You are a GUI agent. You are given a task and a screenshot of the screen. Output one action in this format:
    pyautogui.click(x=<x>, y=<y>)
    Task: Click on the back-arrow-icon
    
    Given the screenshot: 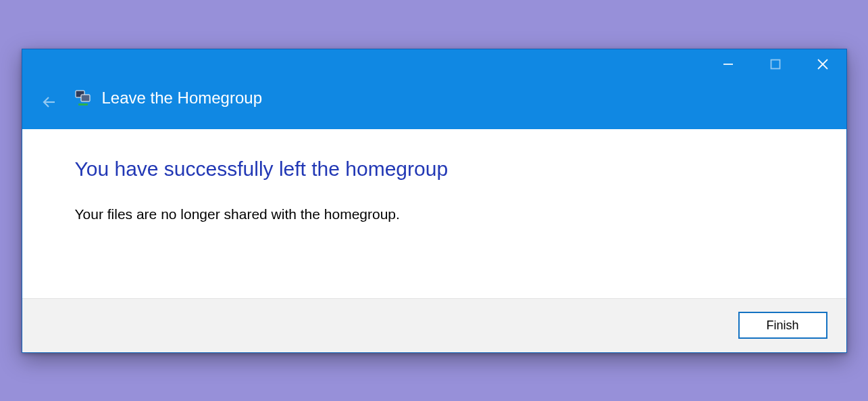 What is the action you would take?
    pyautogui.click(x=49, y=102)
    